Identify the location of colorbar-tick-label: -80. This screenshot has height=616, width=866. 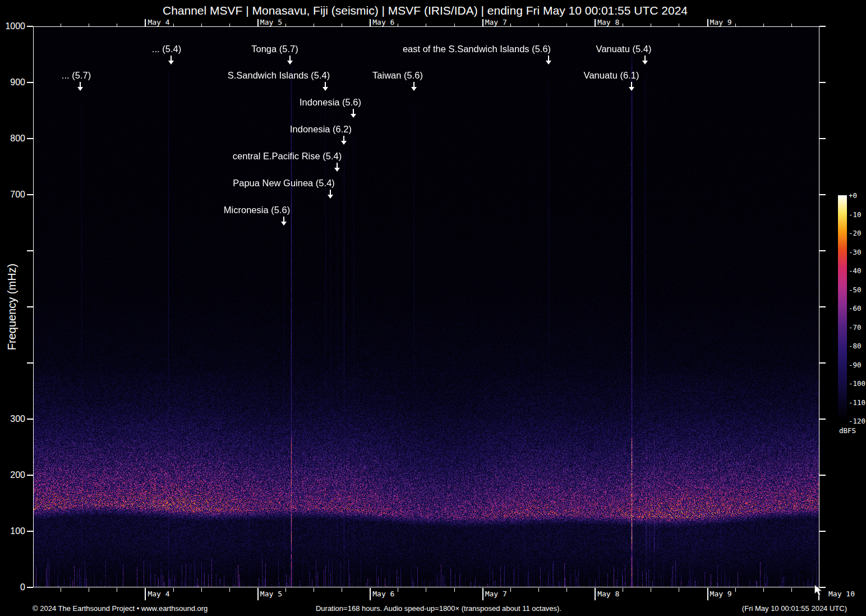
(855, 346).